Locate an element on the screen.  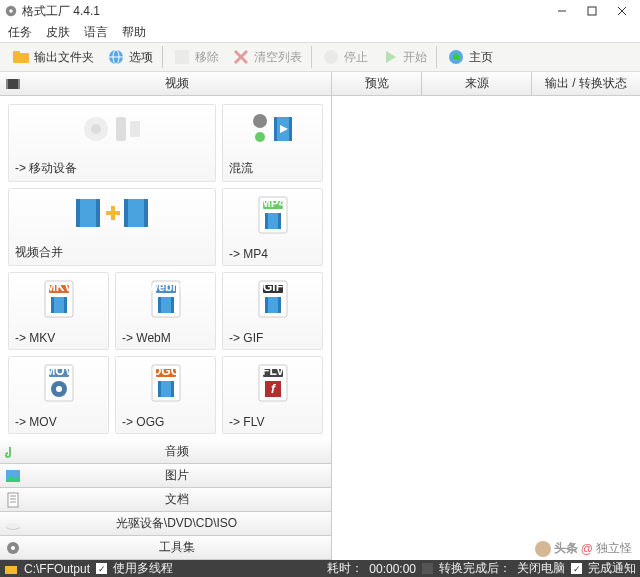
home-button: 主页 is located at coordinates (470, 57).